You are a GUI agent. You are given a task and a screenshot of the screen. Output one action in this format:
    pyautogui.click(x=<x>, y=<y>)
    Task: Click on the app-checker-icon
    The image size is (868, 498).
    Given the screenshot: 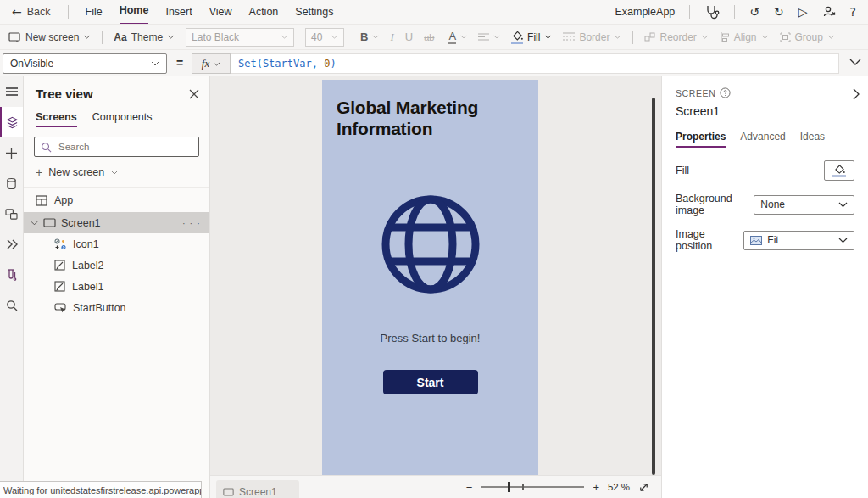 What is the action you would take?
    pyautogui.click(x=712, y=12)
    